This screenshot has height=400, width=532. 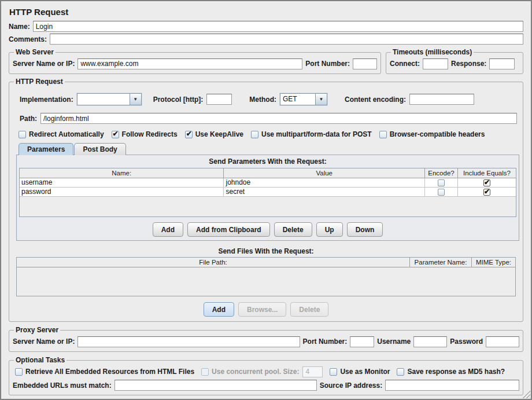 I want to click on use-as-monitor-checkbox: Use as Monitor, so click(x=360, y=372).